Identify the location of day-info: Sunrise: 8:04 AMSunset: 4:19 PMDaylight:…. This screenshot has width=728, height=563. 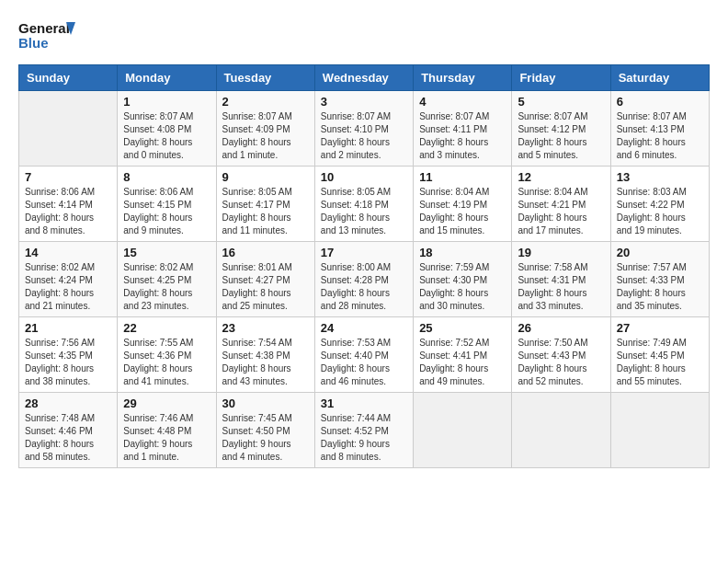
(462, 212).